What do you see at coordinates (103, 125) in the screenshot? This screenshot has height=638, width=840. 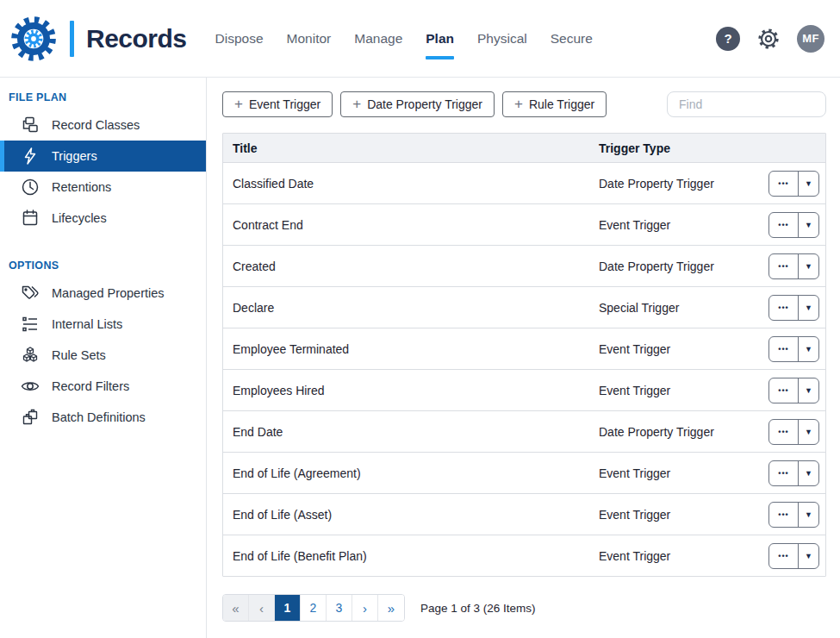 I see `sidebar-item-record-classes: Record Classes` at bounding box center [103, 125].